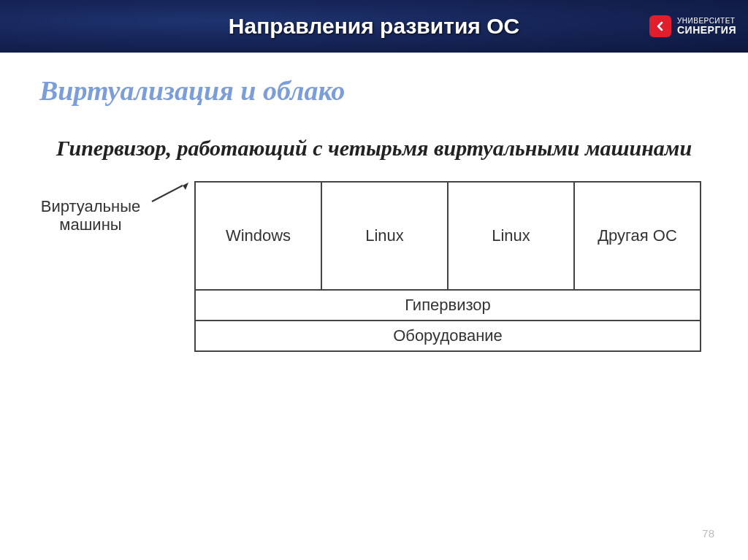 This screenshot has height=560, width=748. Describe the element at coordinates (707, 30) in the screenshot. I see `brand-text-bottom: СИНЕРГИЯ` at that location.